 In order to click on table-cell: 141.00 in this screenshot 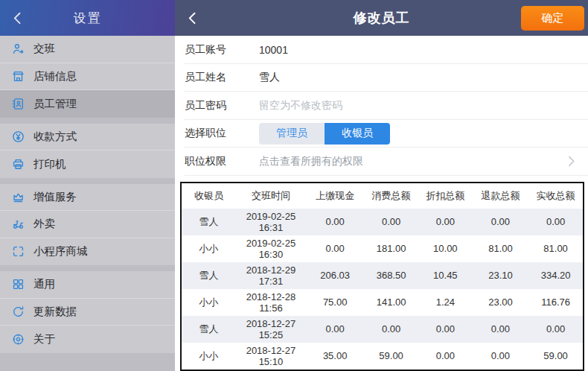, I will do `click(392, 302)`.